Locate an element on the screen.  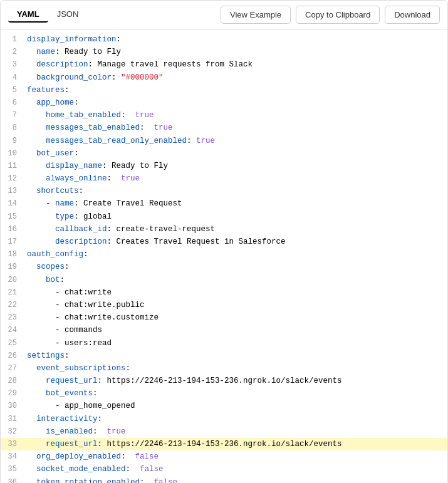
code-line: 36 token_rotation_enabled: false is located at coordinates (224, 480).